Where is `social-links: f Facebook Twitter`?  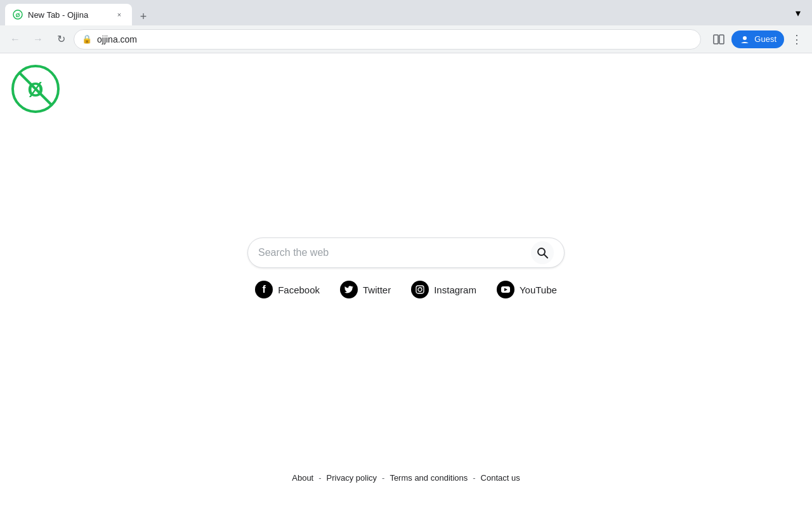 social-links: f Facebook Twitter is located at coordinates (406, 290).